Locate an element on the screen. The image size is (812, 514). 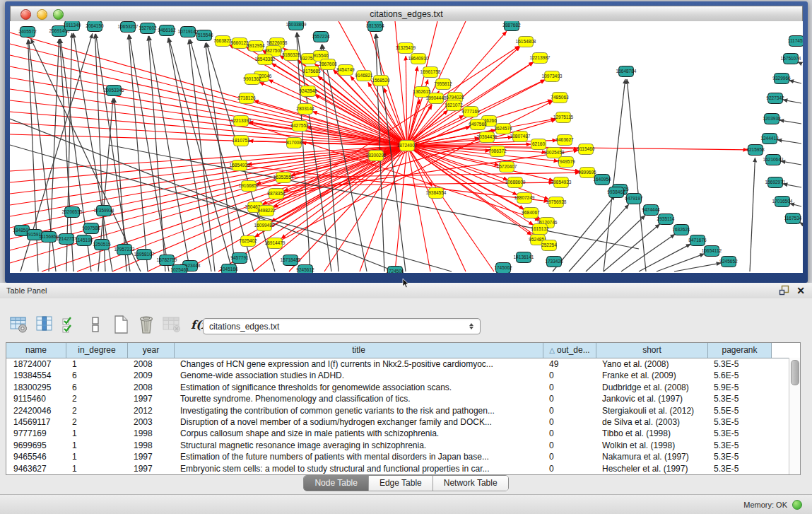
table-cell: 18724007 is located at coordinates (37, 364).